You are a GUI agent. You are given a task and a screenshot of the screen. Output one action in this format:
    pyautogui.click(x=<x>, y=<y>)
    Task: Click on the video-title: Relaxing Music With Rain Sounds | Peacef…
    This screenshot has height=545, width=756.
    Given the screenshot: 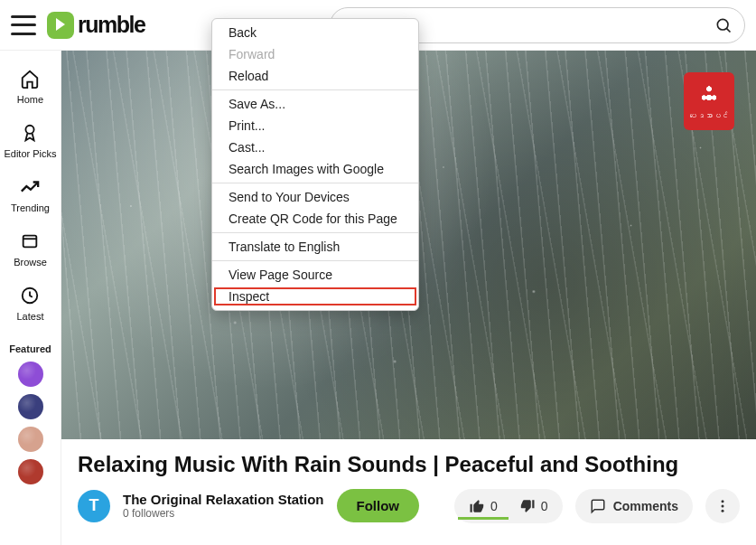 What is the action you would take?
    pyautogui.click(x=408, y=465)
    